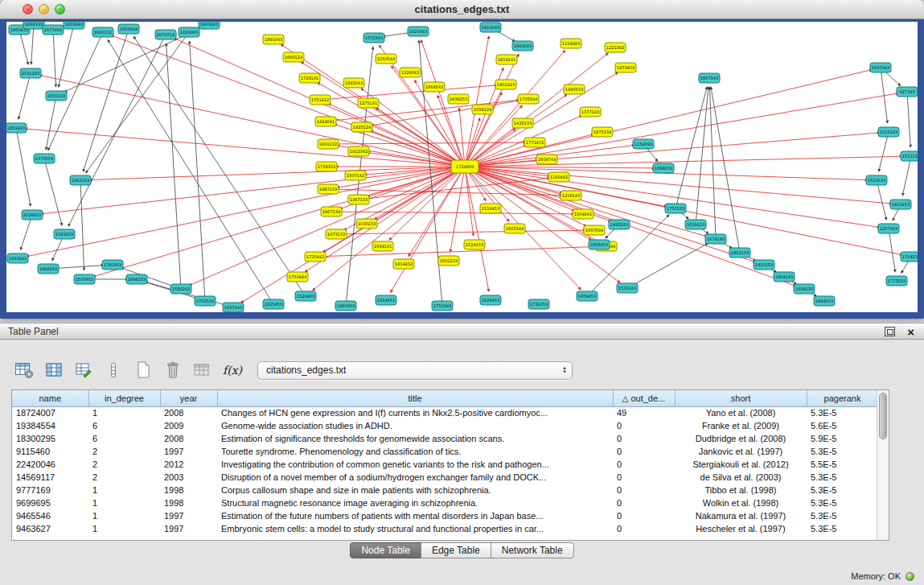 This screenshot has width=924, height=585. I want to click on graph-node: 1604233, so click(804, 289).